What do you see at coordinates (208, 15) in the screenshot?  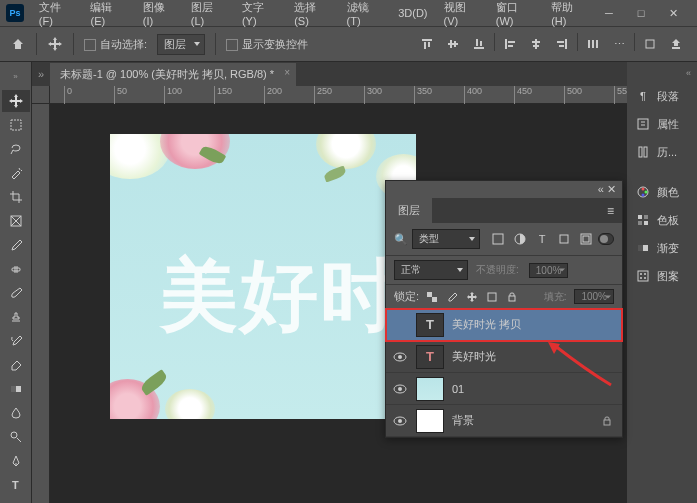 I see `menu-layer: 图层(L)` at bounding box center [208, 15].